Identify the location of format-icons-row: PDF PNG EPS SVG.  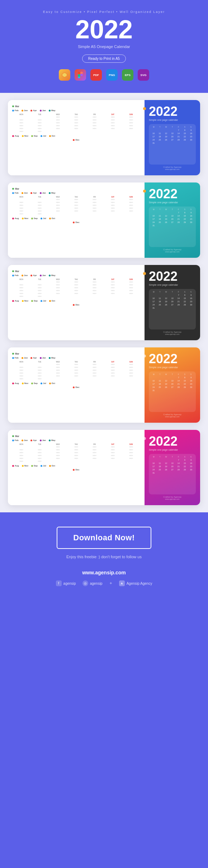
(104, 75).